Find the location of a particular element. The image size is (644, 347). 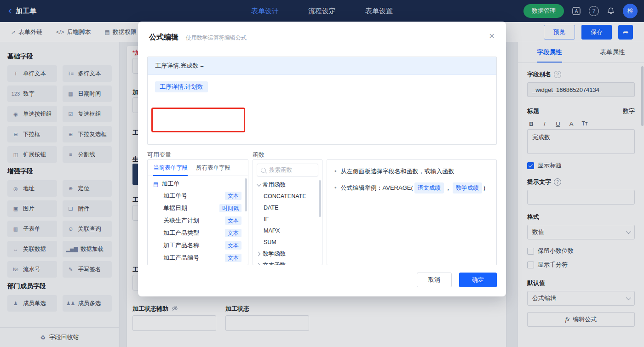

formula-editor: 工序详情.完成数 = 工序详情.计划数 is located at coordinates (322, 101).